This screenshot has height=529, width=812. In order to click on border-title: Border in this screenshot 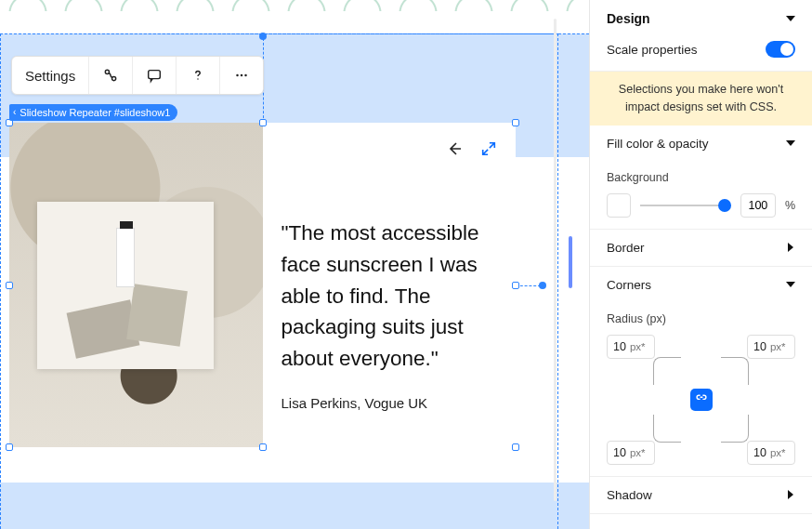, I will do `click(626, 247)`.